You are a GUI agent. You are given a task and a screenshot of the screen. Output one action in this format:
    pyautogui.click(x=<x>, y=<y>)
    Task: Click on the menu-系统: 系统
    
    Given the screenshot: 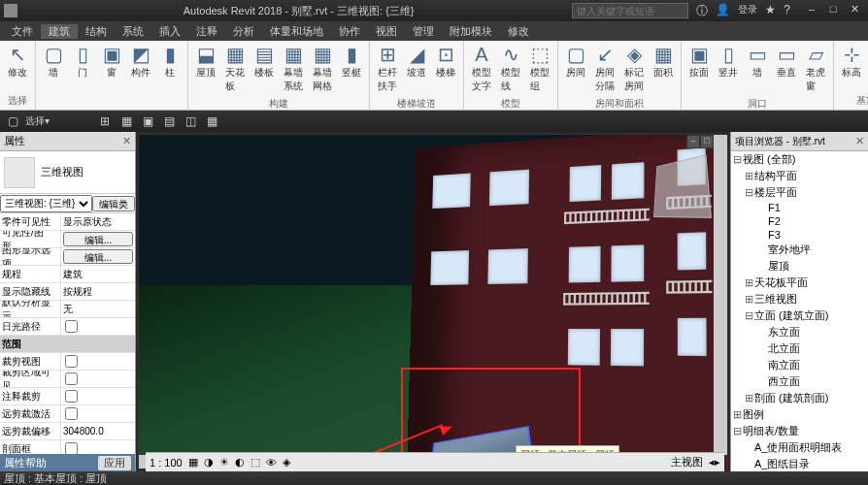 What is the action you would take?
    pyautogui.click(x=133, y=31)
    